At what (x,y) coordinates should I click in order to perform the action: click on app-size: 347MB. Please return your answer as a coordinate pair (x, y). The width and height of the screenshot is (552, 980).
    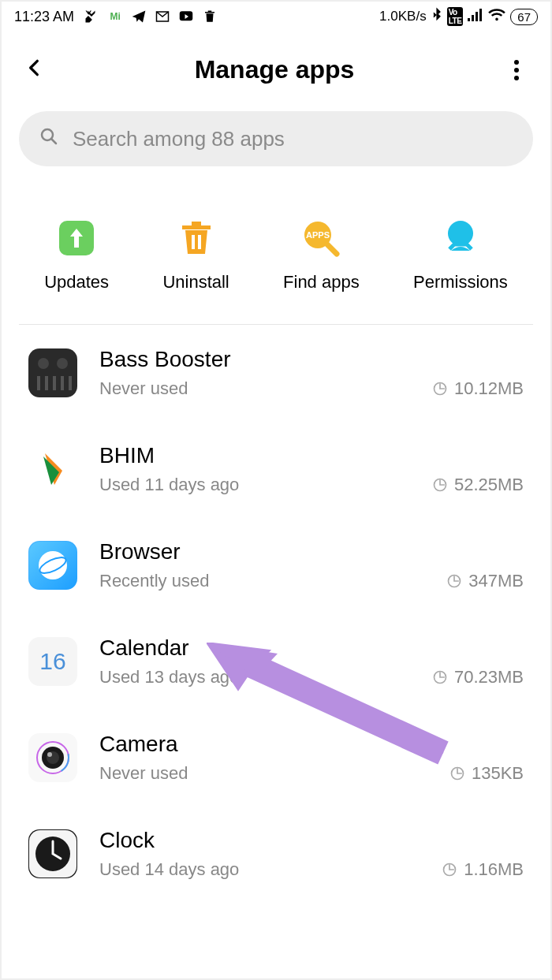
    Looking at the image, I should click on (485, 581).